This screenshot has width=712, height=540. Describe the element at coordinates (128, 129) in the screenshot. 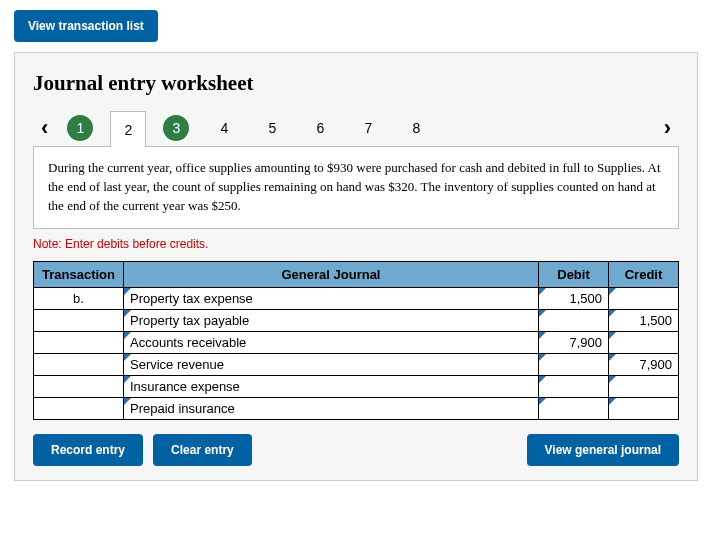

I see `tab-2: 2` at that location.